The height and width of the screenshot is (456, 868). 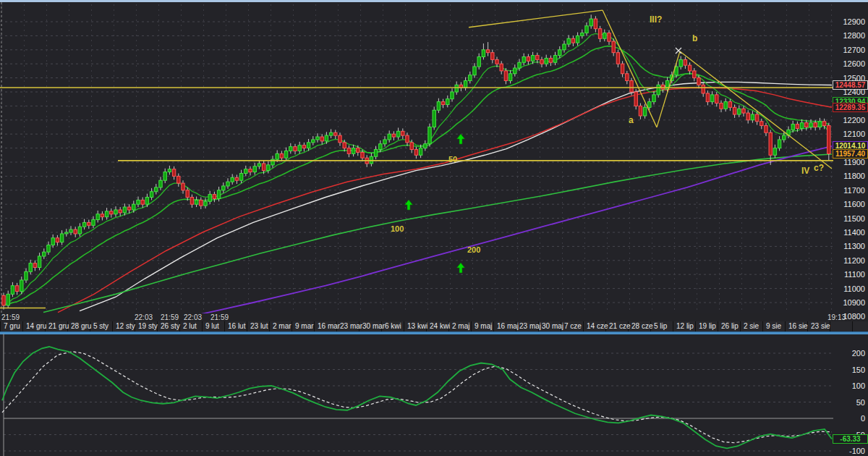 I want to click on date-axis-label: 13 kwi, so click(x=417, y=326).